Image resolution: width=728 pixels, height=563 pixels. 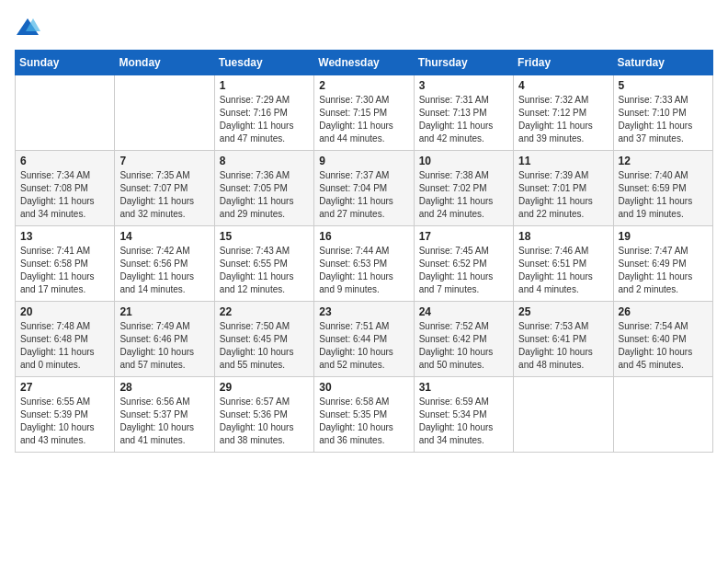 What do you see at coordinates (563, 120) in the screenshot?
I see `day-info: Sunrise: 7:32 AM Sunset: 7:12 PM Dayligh…` at bounding box center [563, 120].